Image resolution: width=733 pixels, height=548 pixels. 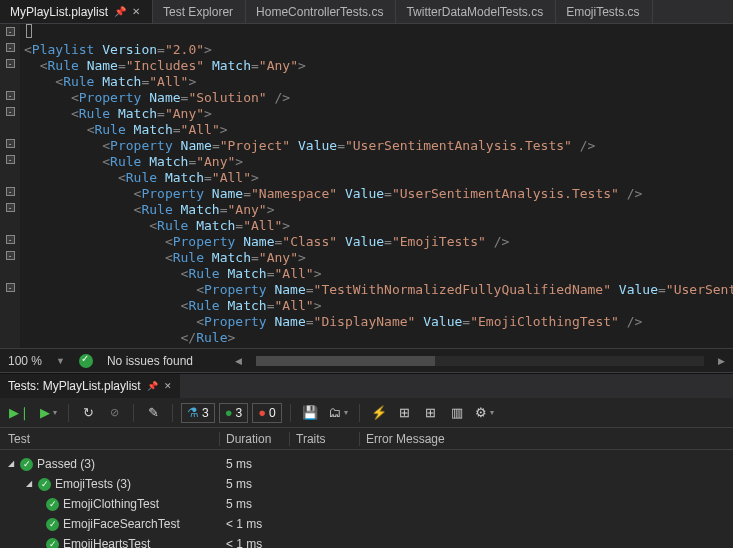 I want to click on test-group-row: EmojiTests (3) 5 ms, so click(x=366, y=484).